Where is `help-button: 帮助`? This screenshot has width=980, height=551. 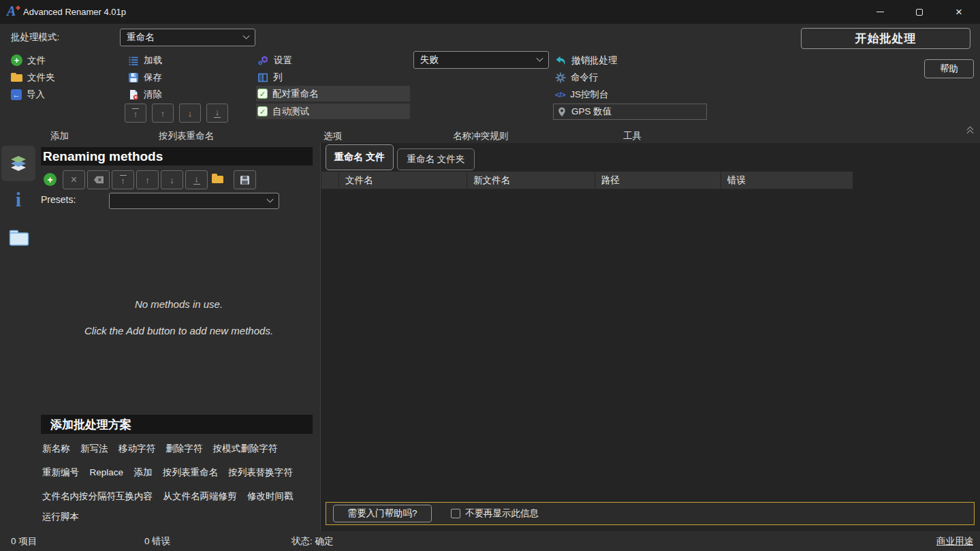
help-button: 帮助 is located at coordinates (949, 69).